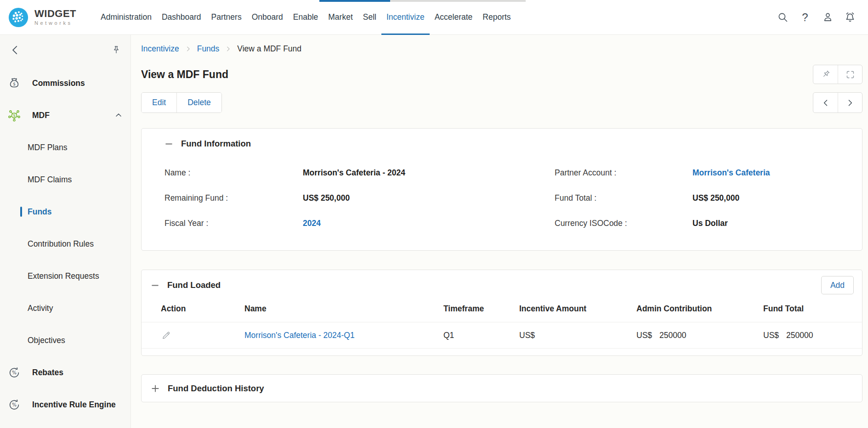 This screenshot has width=868, height=428. What do you see at coordinates (65, 276) in the screenshot?
I see `sidebar-item-extension-requests: Extension Requests` at bounding box center [65, 276].